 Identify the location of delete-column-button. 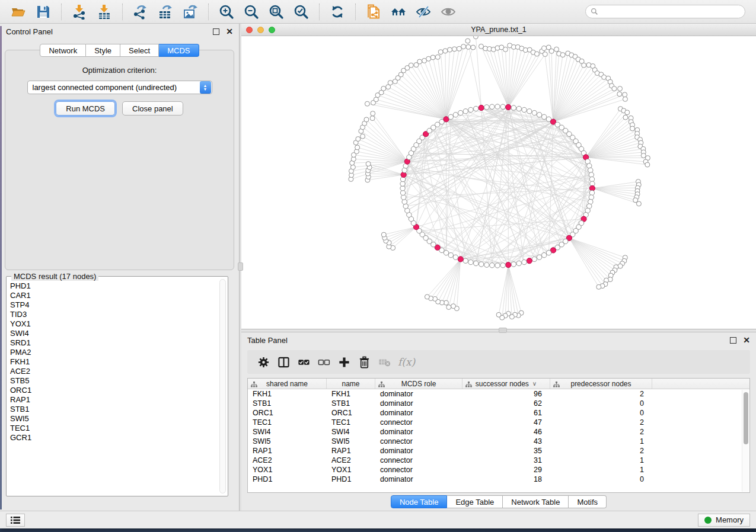
(364, 362).